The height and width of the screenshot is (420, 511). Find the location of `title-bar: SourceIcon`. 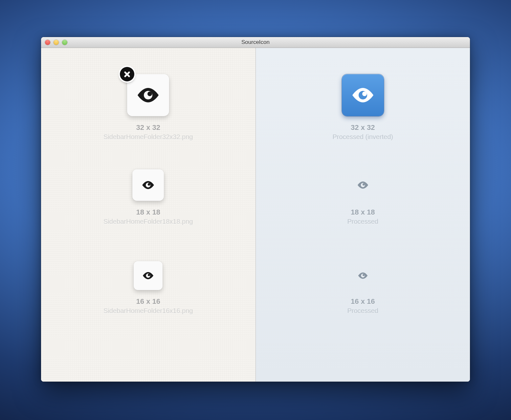

title-bar: SourceIcon is located at coordinates (256, 43).